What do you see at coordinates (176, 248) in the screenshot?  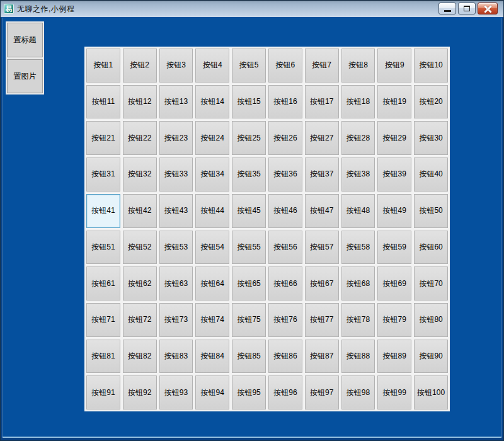 I see `grid-button: 按钮53` at bounding box center [176, 248].